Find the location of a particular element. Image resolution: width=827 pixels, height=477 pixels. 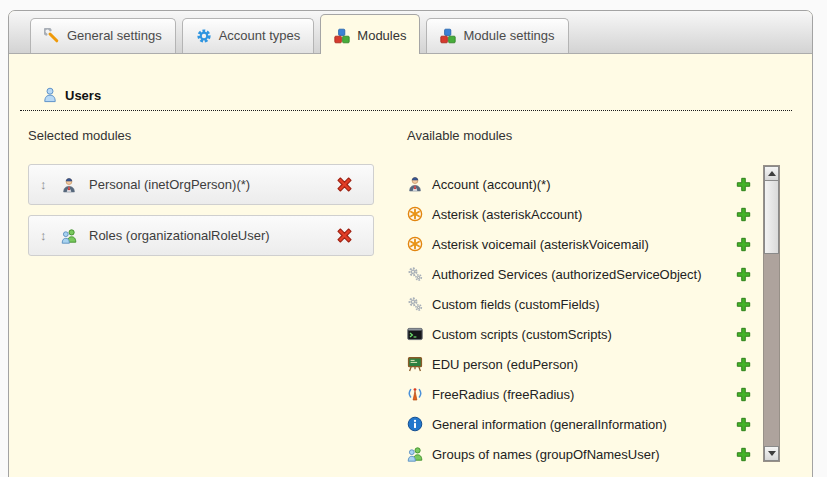

available-module-row: FreeRadius (freeRadius) is located at coordinates (581, 394).